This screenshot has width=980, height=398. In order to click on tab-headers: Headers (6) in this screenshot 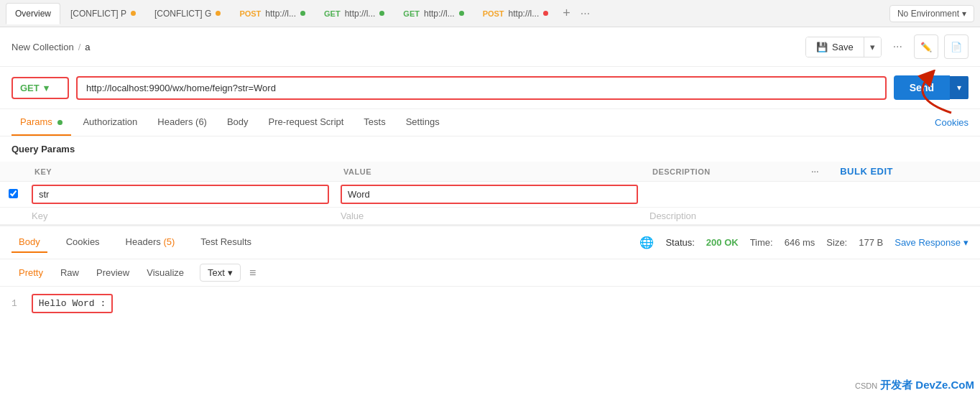, I will do `click(182, 122)`.